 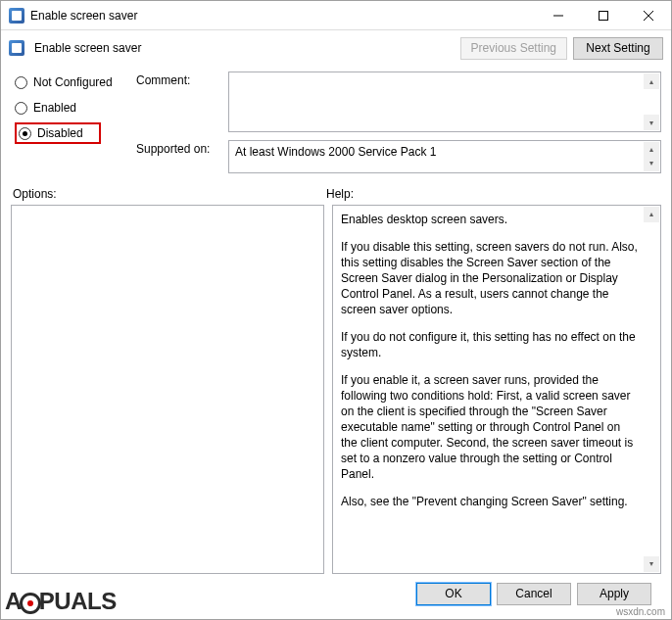 I want to click on window-title: Enable screen saver, so click(x=283, y=16).